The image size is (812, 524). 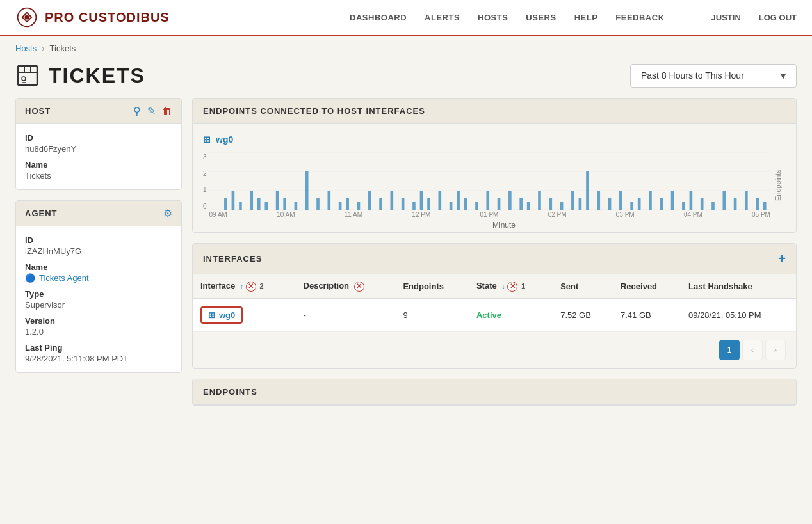 What do you see at coordinates (494, 303) in the screenshot?
I see `interfaces-table: Interface ↑ ✕ 2 Description ✕ Endpoints` at bounding box center [494, 303].